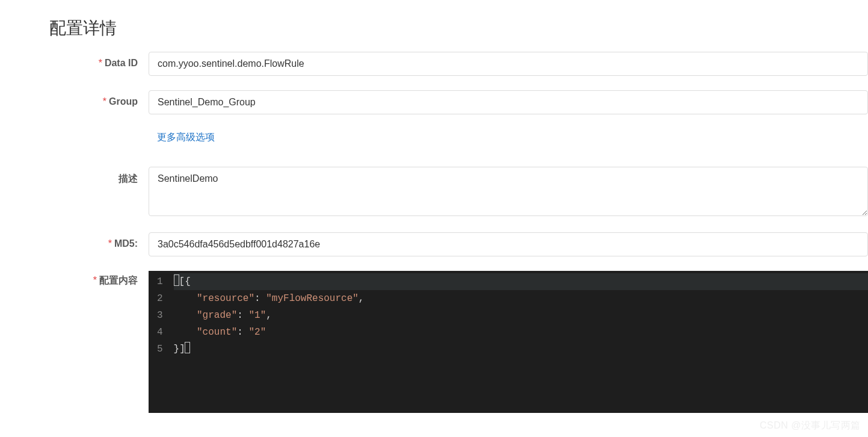 This screenshot has height=437, width=868. I want to click on row-md5: *MD5:, so click(458, 244).